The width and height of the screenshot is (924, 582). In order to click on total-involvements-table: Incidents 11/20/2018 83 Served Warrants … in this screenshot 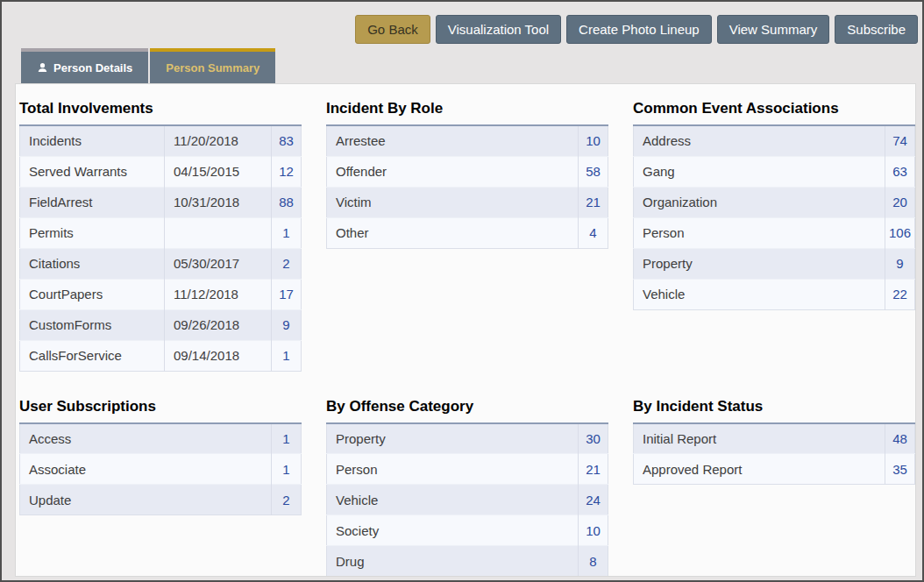, I will do `click(160, 248)`.